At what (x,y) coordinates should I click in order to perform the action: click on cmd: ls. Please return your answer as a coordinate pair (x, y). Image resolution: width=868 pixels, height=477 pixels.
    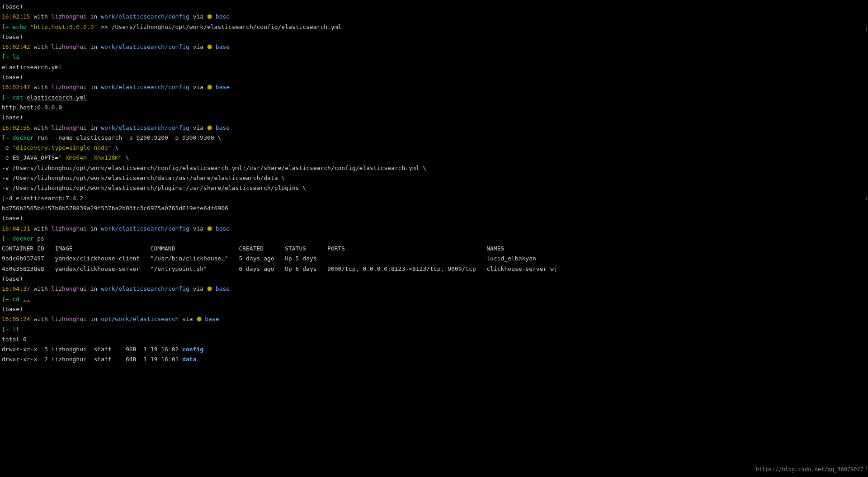
    Looking at the image, I should click on (16, 57).